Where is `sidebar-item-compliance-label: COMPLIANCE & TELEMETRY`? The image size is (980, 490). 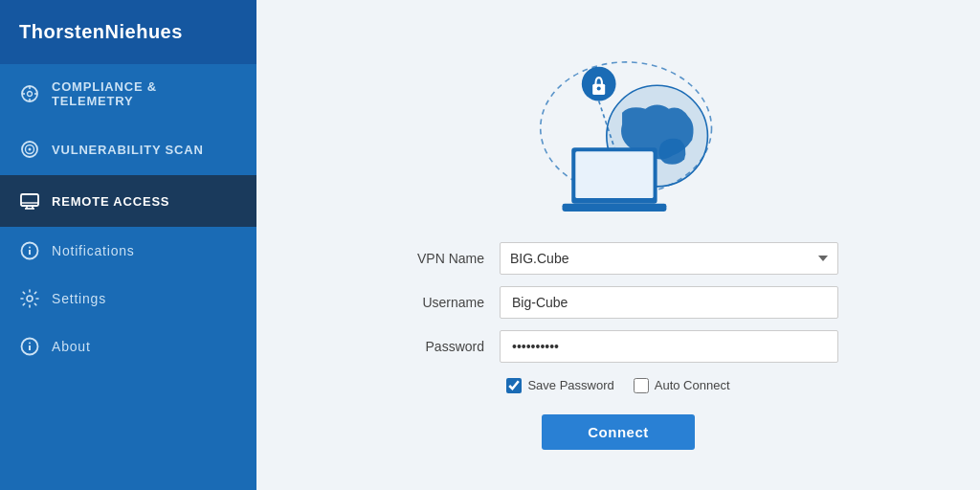 sidebar-item-compliance-label: COMPLIANCE & TELEMETRY is located at coordinates (145, 94).